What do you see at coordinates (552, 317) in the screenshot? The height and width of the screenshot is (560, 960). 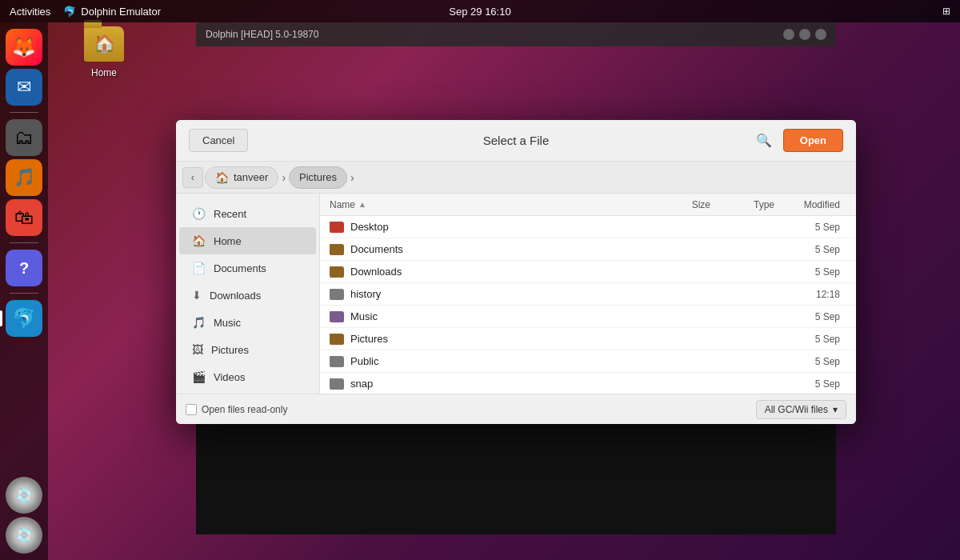 I see `file-name-cell: Music` at bounding box center [552, 317].